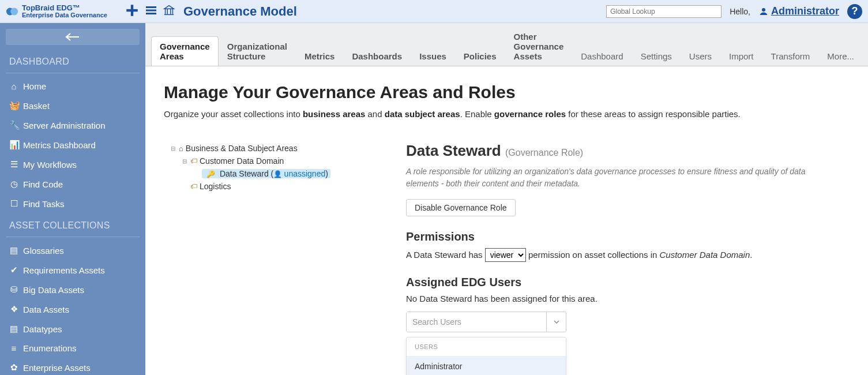 Image resolution: width=868 pixels, height=375 pixels. I want to click on sidebar-item-find-tasks: ☐Find Tasks, so click(73, 204).